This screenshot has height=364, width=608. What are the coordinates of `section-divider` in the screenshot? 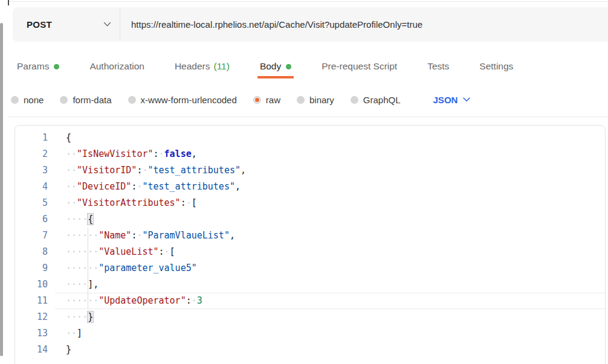 It's located at (308, 117).